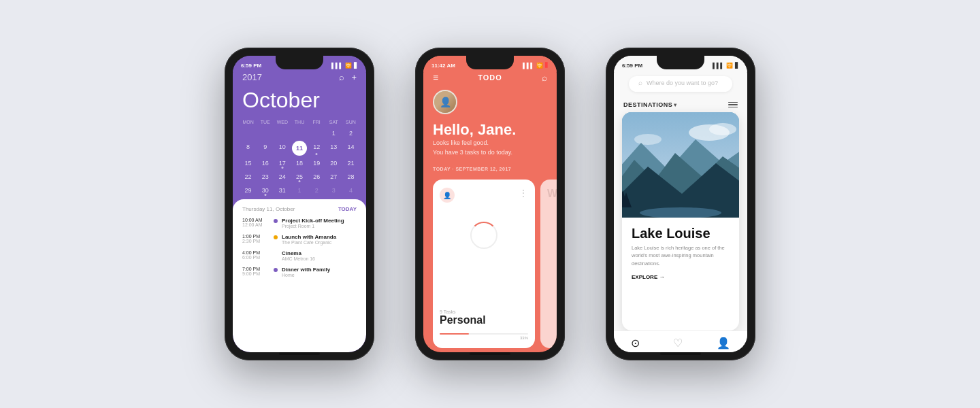  What do you see at coordinates (299, 177) in the screenshot?
I see `week-4: 22 23 24 25 26 27 28` at bounding box center [299, 177].